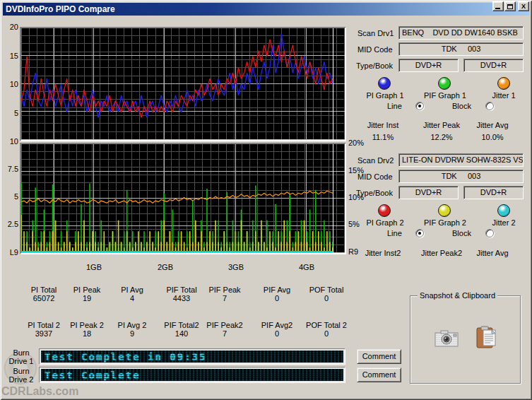 This screenshot has width=532, height=400. Describe the element at coordinates (420, 106) in the screenshot. I see `line1-radio` at that location.